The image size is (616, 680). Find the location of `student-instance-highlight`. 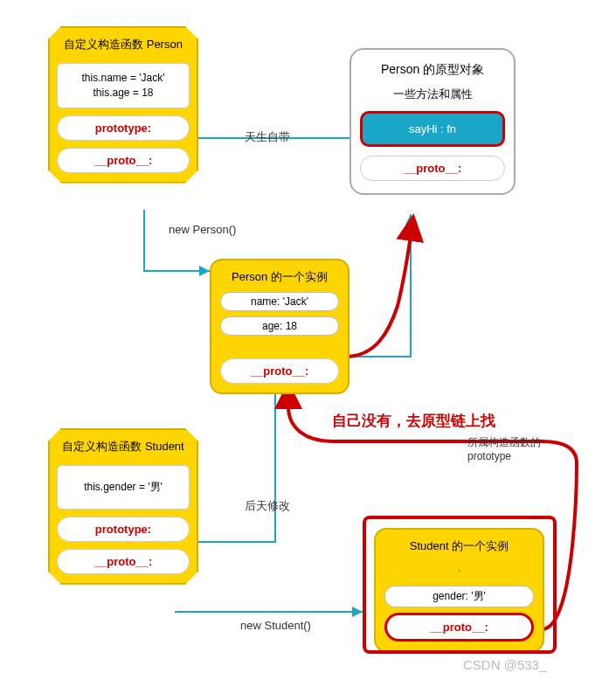

student-instance-highlight is located at coordinates (460, 585).